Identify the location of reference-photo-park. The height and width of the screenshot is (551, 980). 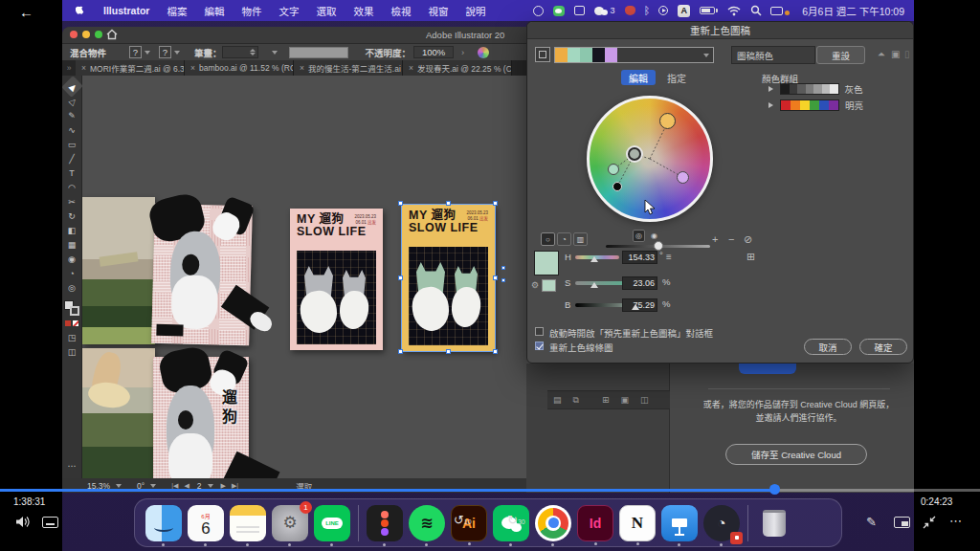
(119, 271).